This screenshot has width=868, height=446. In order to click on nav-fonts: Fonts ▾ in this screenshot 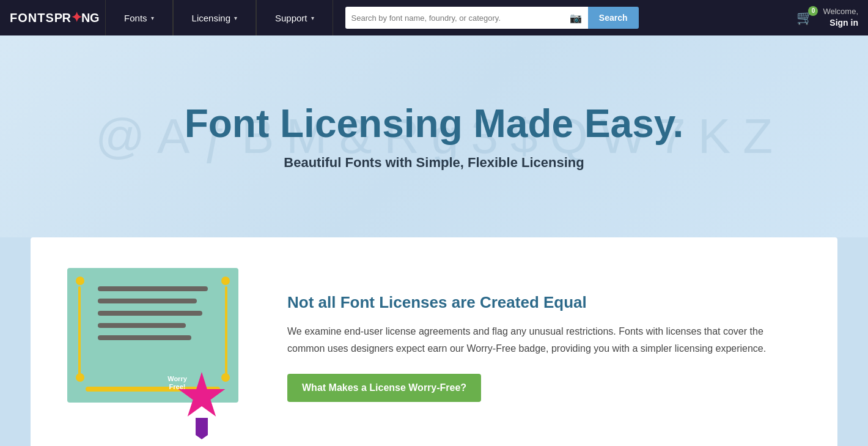, I will do `click(139, 18)`.